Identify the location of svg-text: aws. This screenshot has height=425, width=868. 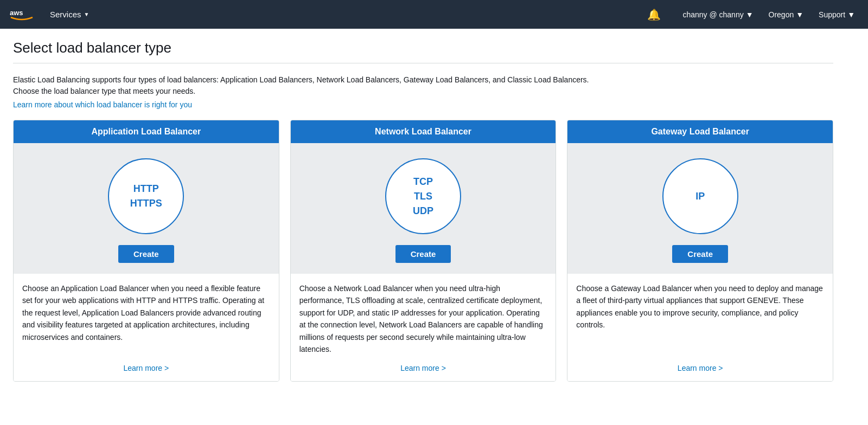
(16, 13).